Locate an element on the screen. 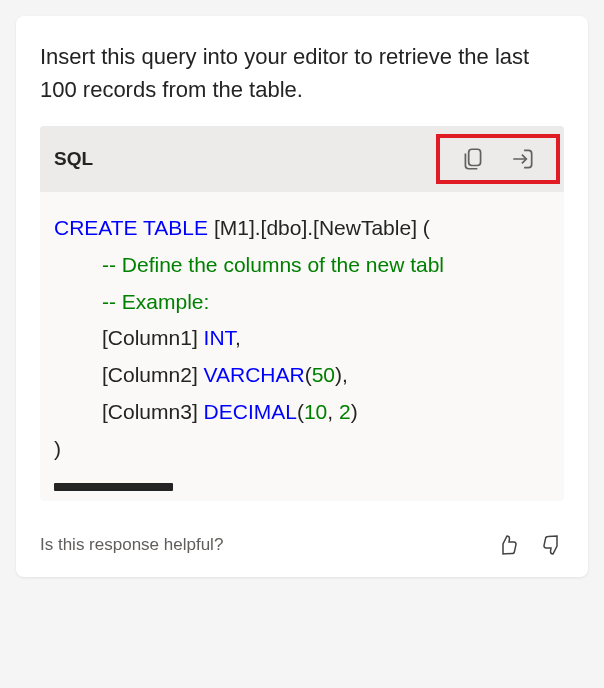 The height and width of the screenshot is (688, 604). horizontal-scrollbar is located at coordinates (302, 487).